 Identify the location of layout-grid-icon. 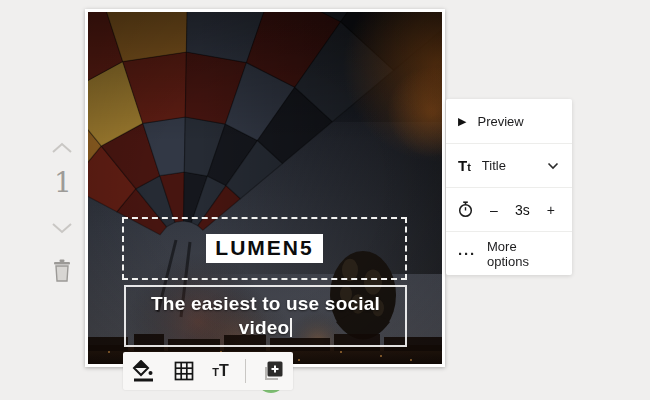
(184, 371).